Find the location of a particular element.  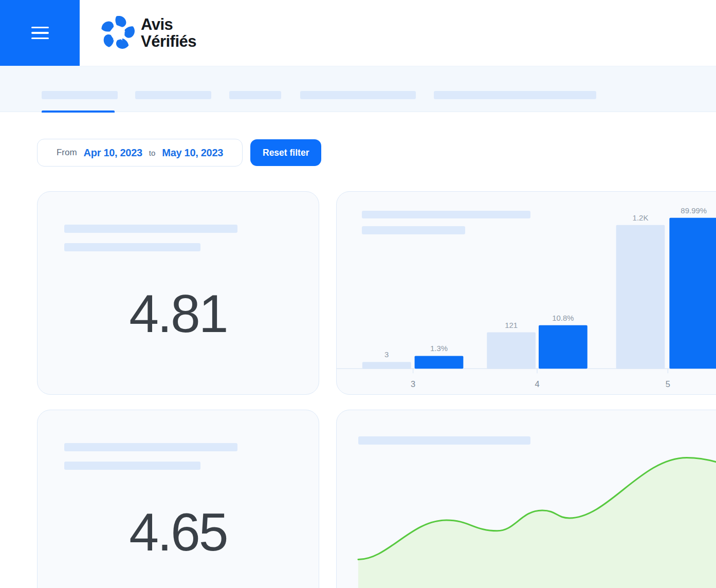

x-axis-tick-label: 3 is located at coordinates (413, 384).